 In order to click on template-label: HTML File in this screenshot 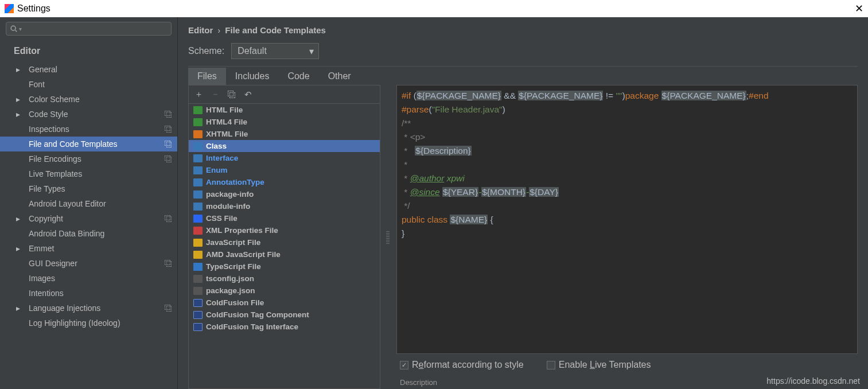, I will do `click(224, 110)`.